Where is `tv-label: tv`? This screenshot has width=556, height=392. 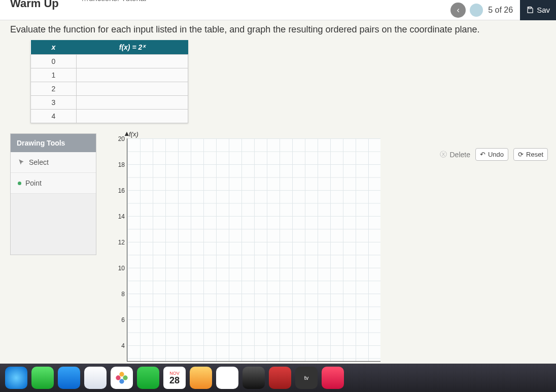
tv-label: tv is located at coordinates (306, 378).